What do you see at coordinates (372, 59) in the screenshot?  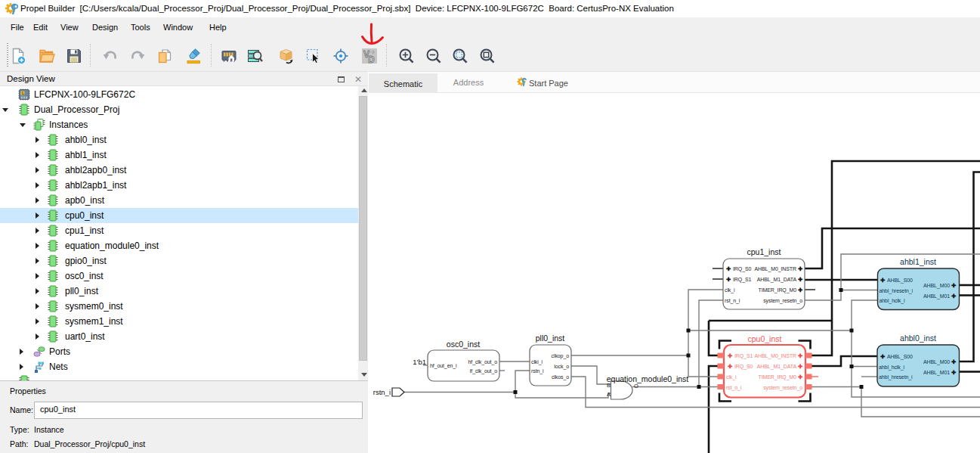 I see `svg-text: D` at bounding box center [372, 59].